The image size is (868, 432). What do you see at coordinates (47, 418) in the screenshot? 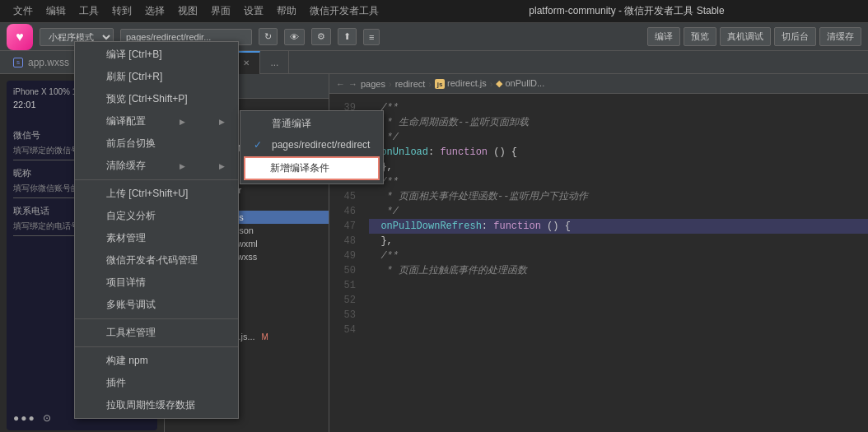
I see `sim-record-icon: ⊙` at bounding box center [47, 418].